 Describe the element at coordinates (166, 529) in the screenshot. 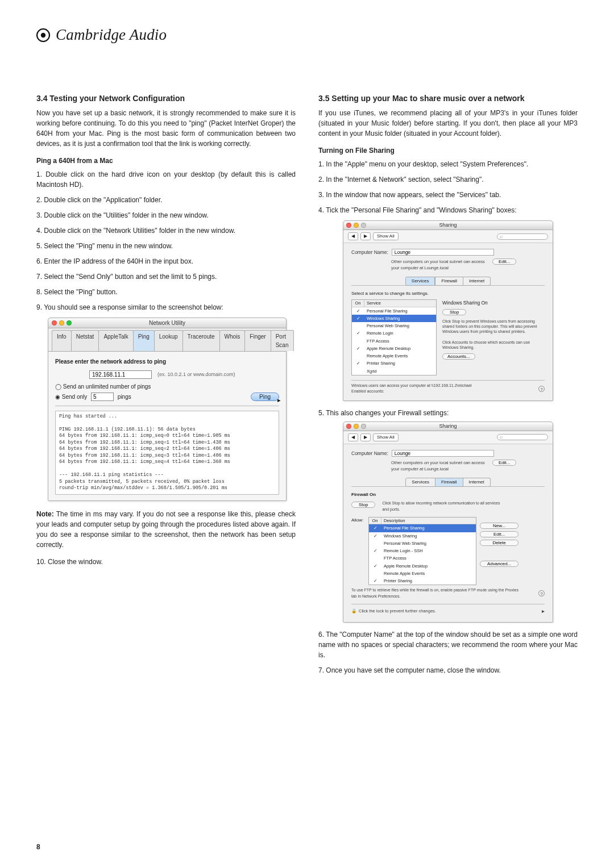

I see `note-paragraph: Note: The time in ms may vary. If you do…` at that location.